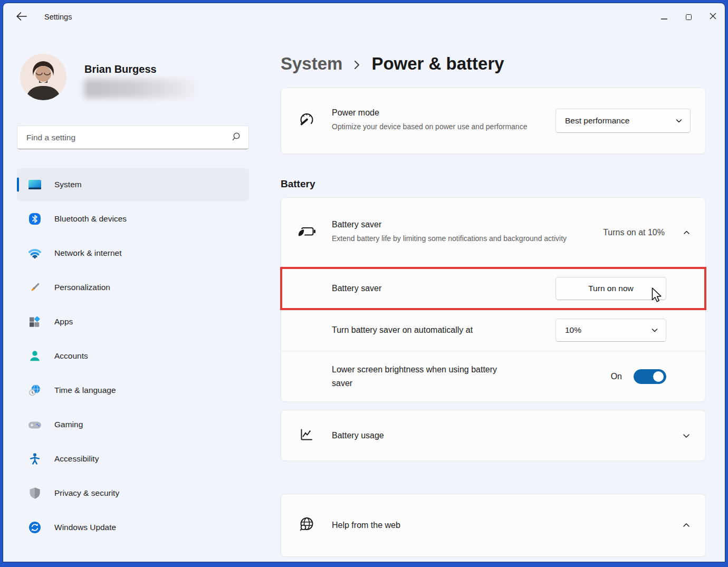  I want to click on search-icon, so click(236, 138).